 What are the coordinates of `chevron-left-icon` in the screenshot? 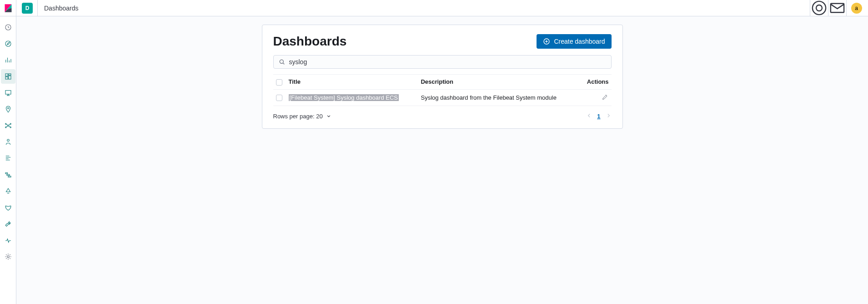 It's located at (589, 116).